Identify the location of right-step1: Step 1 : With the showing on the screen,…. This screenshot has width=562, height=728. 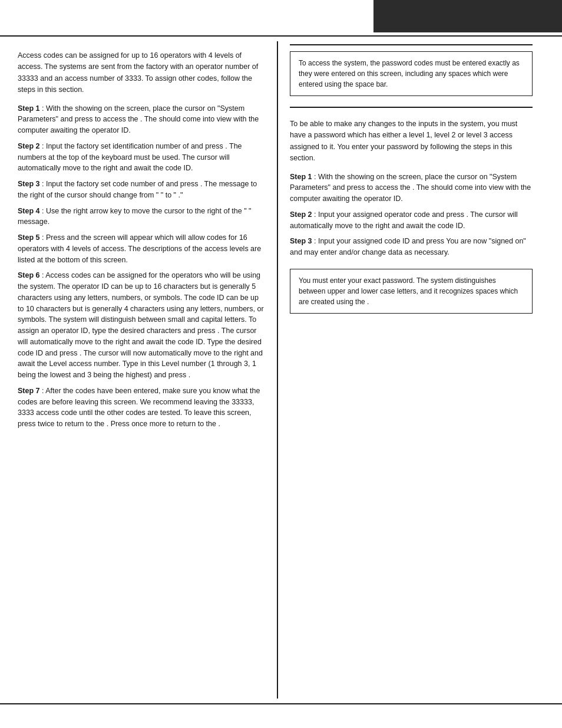
(411, 188).